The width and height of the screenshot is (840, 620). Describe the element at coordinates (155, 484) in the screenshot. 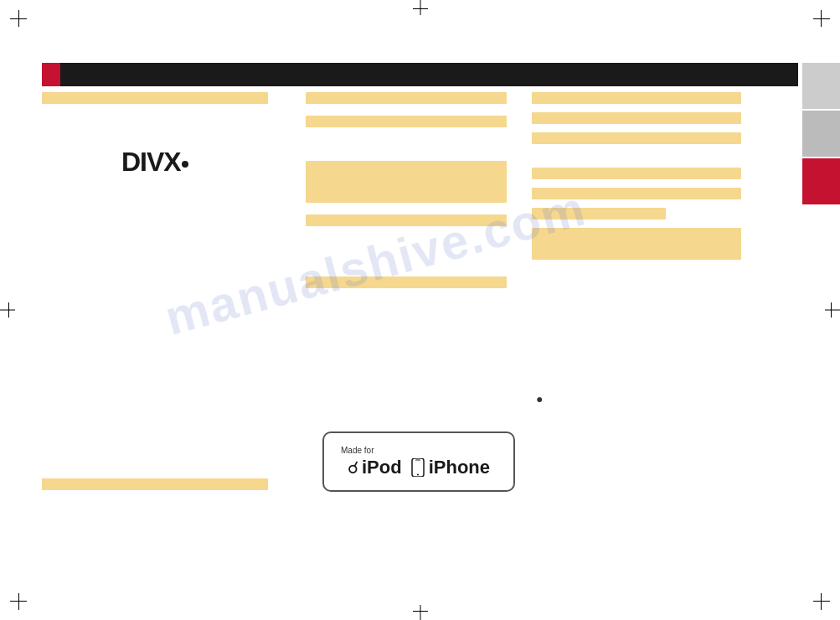

I see `bottom-left-bar` at that location.